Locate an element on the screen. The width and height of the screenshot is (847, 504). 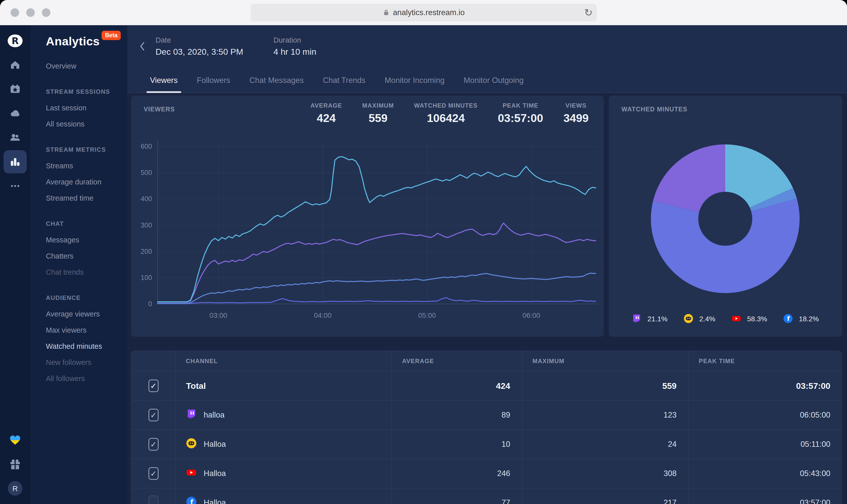
donut-slice-twitch is located at coordinates (689, 178).